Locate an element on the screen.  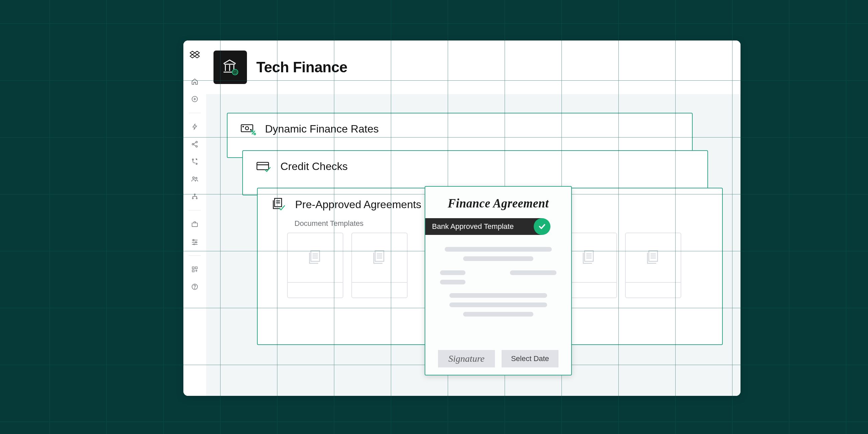
money-percent-icon is located at coordinates (248, 129).